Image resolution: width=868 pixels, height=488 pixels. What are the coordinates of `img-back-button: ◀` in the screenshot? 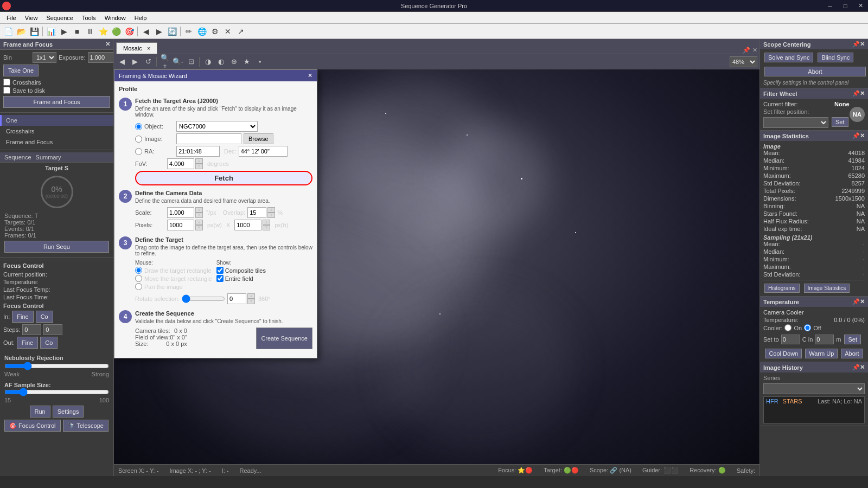 It's located at (122, 62).